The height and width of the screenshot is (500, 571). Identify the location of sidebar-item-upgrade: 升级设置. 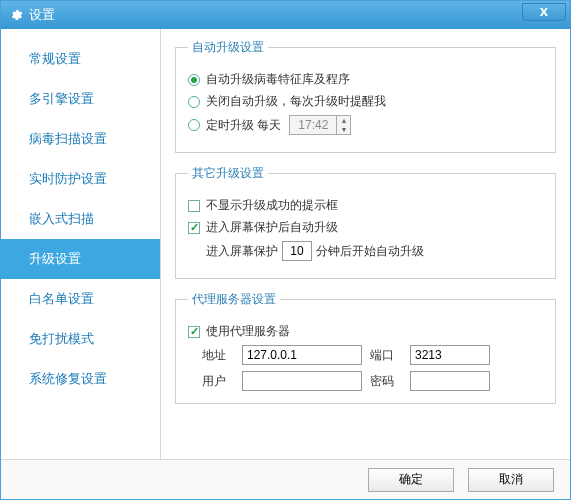
(80, 259).